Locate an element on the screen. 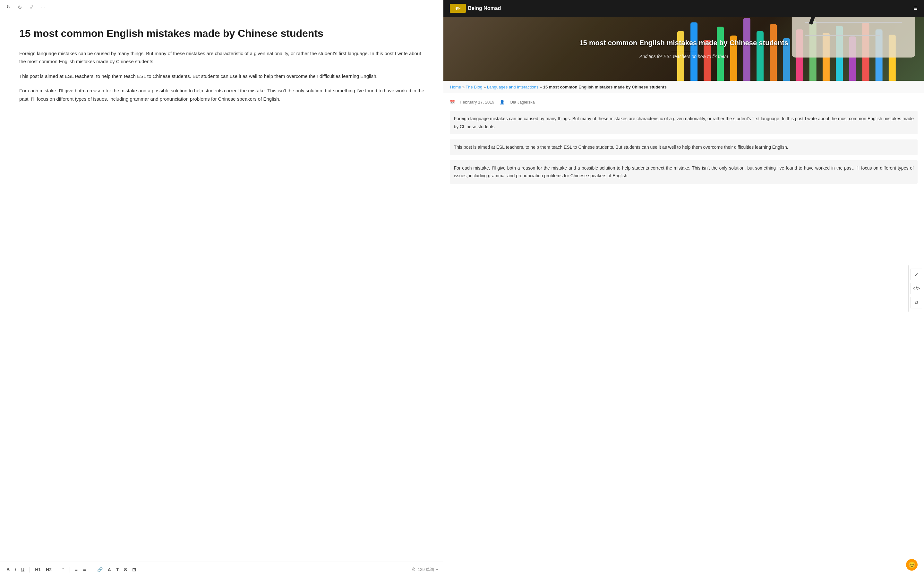 The image size is (924, 577). underline-button: U is located at coordinates (23, 569).